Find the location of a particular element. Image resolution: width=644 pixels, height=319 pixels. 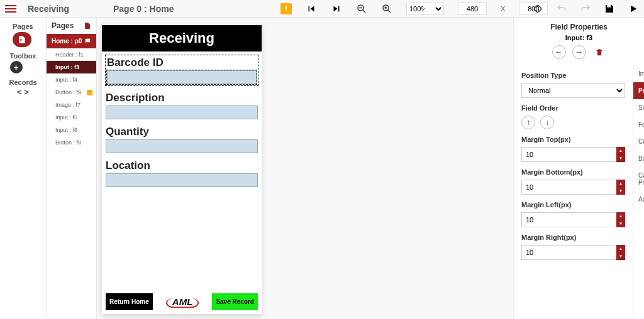

field-order-label: Field Order is located at coordinates (574, 108).